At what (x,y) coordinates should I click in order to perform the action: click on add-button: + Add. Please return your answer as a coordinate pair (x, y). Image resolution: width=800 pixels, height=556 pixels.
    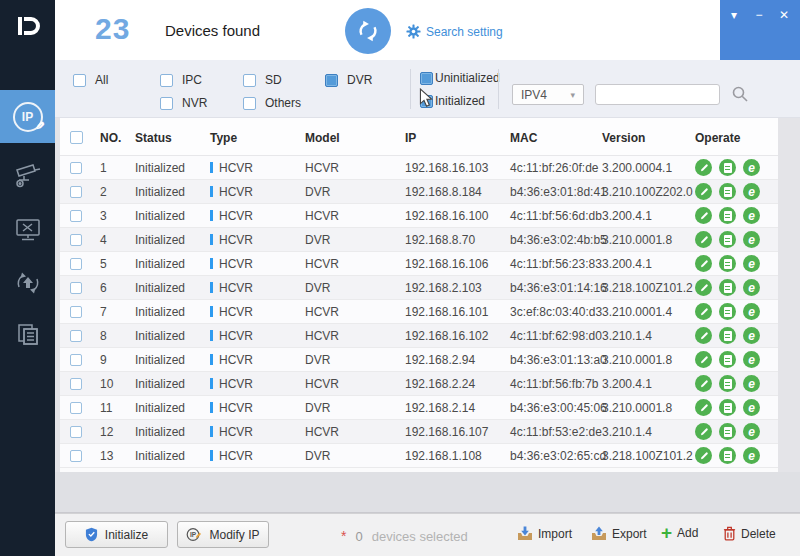
    Looking at the image, I should click on (680, 533).